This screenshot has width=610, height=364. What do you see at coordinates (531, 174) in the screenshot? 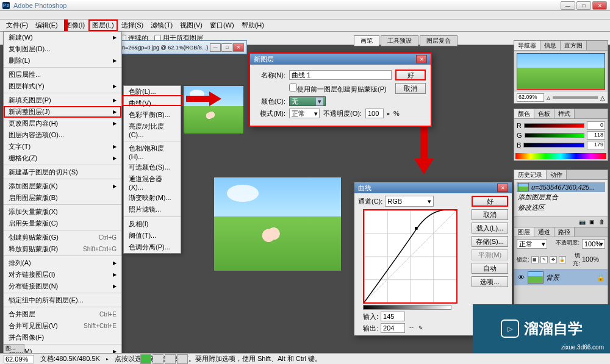
I see `history-tab: 历史记录` at bounding box center [531, 174].